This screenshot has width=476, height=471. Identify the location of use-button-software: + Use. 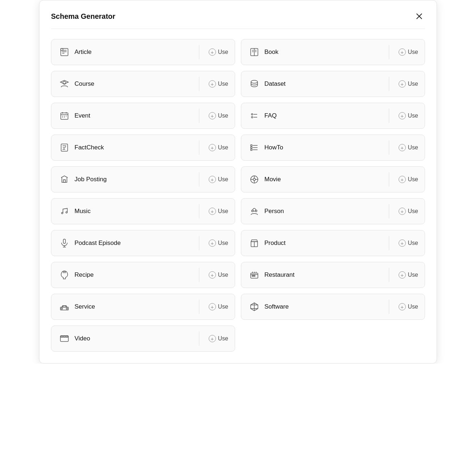
(408, 307).